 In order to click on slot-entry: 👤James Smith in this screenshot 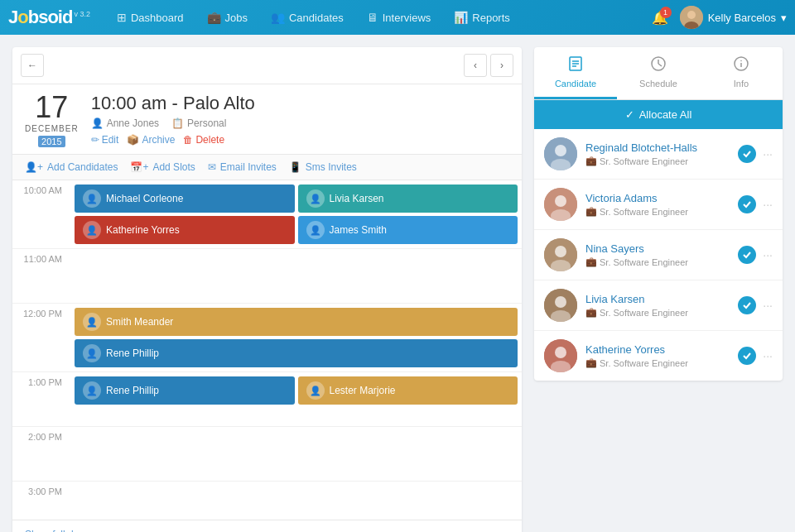, I will do `click(408, 230)`.